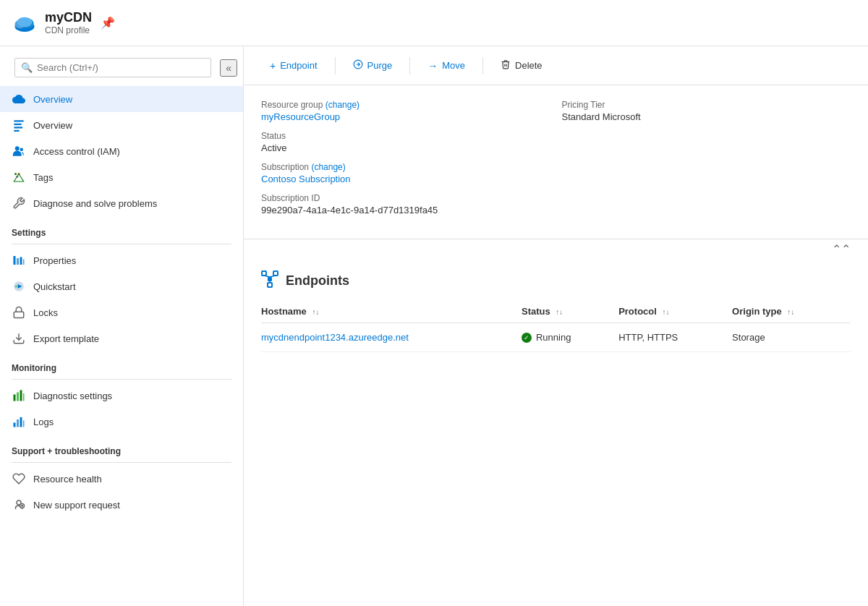  I want to click on hostname-link: mycdnendpoint1234.azureedge.net, so click(335, 337).